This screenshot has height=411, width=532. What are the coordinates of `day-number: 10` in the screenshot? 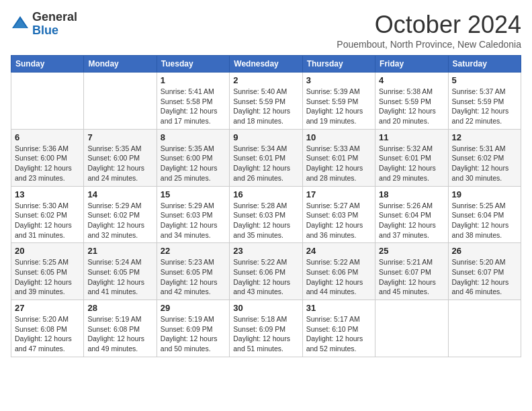 It's located at (339, 137).